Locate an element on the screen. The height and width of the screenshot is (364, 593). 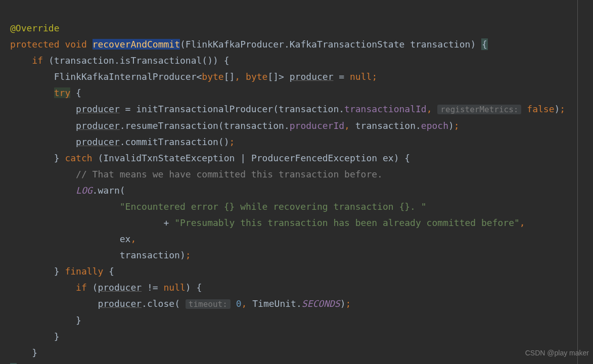
call: initTransactionalProducer is located at coordinates (204, 109).